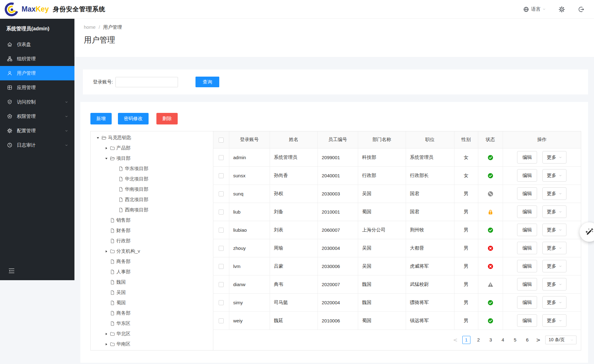 The height and width of the screenshot is (364, 594). What do you see at coordinates (538, 340) in the screenshot?
I see `next-page-button: >` at bounding box center [538, 340].